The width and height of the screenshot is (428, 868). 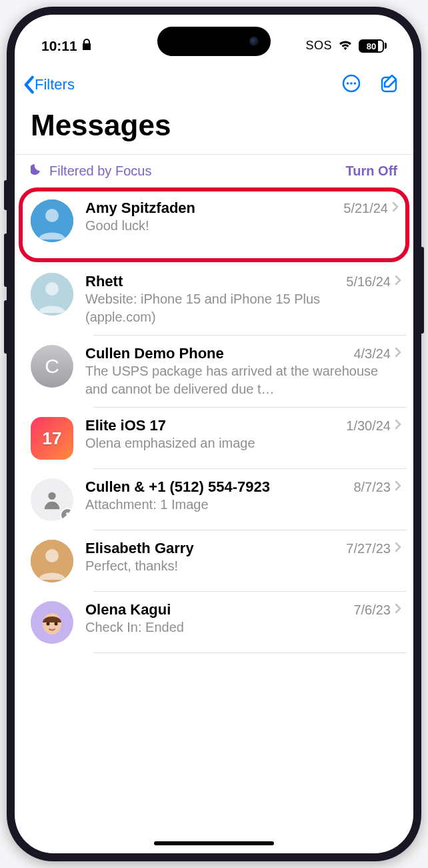 What do you see at coordinates (100, 171) in the screenshot?
I see `focus-filter-label: Filtered by Focus` at bounding box center [100, 171].